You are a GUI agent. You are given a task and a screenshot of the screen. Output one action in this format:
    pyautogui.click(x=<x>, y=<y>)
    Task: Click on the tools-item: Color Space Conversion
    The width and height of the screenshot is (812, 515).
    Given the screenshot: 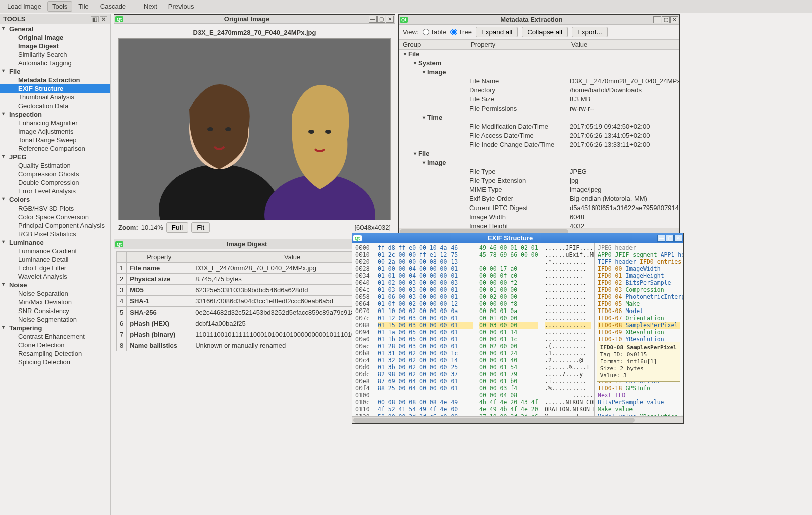 What is the action you would take?
    pyautogui.click(x=55, y=217)
    